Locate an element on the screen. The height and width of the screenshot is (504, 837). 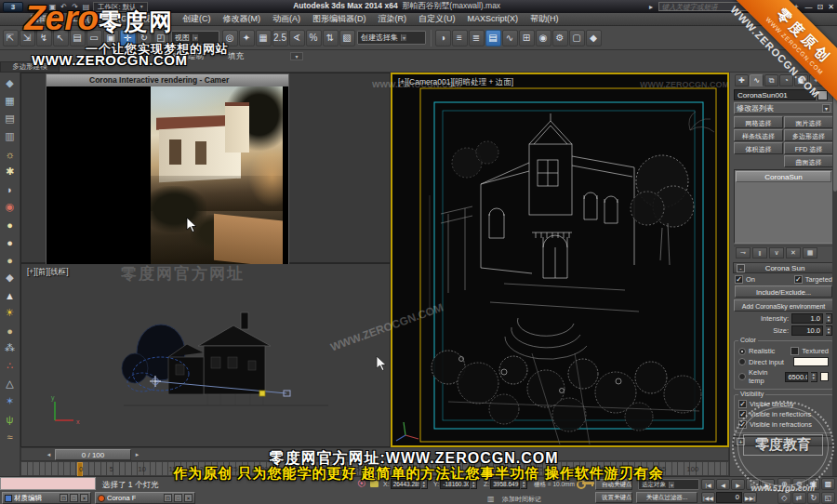
camera-viewport-label: [+][Camera001][明暗处理 + 边面] is located at coordinates (456, 83).